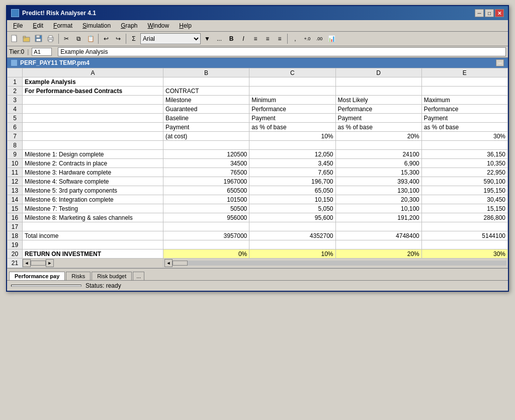  What do you see at coordinates (206, 218) in the screenshot?
I see `cell-b16: 956000` at bounding box center [206, 218].